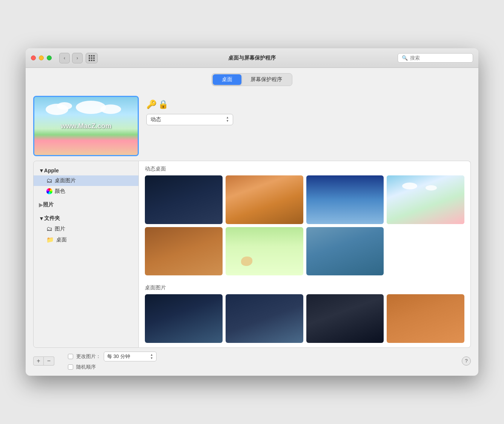  What do you see at coordinates (60, 229) in the screenshot?
I see `pictures-label: 图片` at bounding box center [60, 229].